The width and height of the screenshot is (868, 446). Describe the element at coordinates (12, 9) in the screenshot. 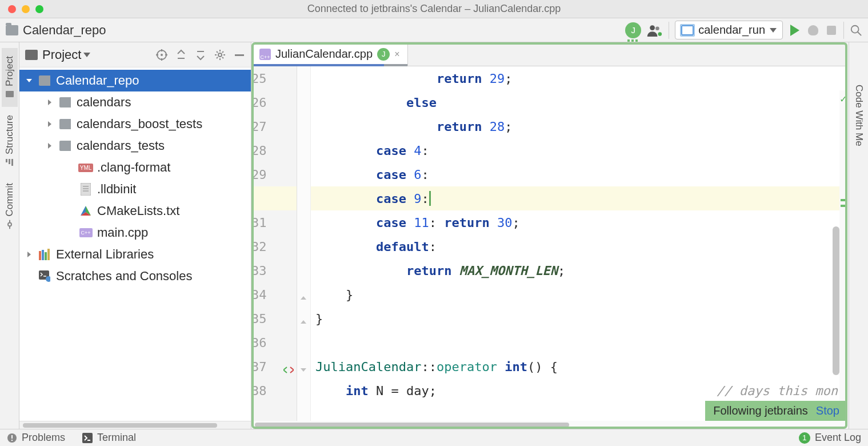

I see `close-window-button` at that location.